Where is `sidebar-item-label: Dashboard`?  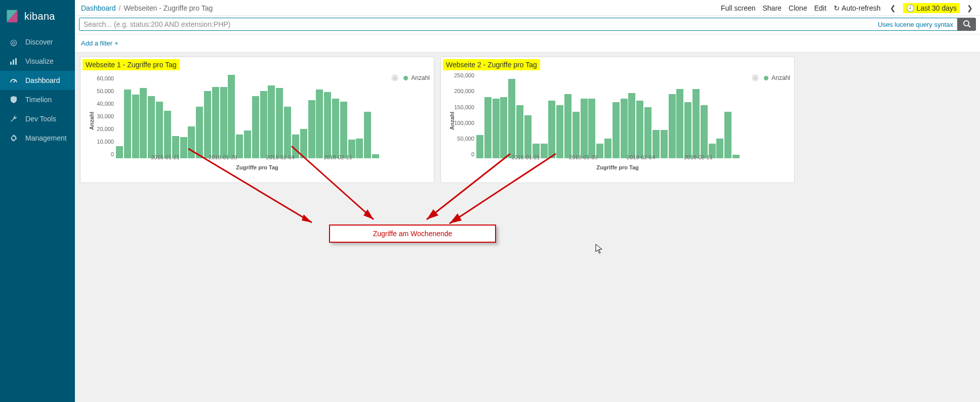 sidebar-item-label: Dashboard is located at coordinates (43, 80).